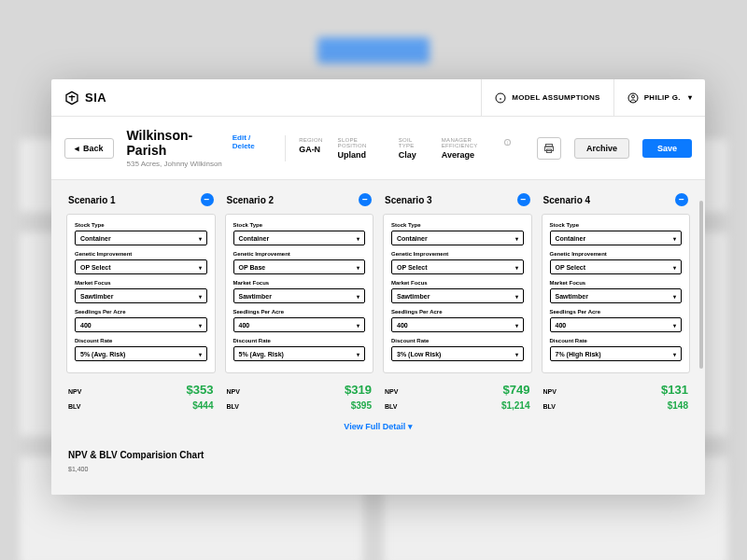  What do you see at coordinates (458, 354) in the screenshot?
I see `discount-rate-select: 3% (Low Risk)▾` at bounding box center [458, 354].